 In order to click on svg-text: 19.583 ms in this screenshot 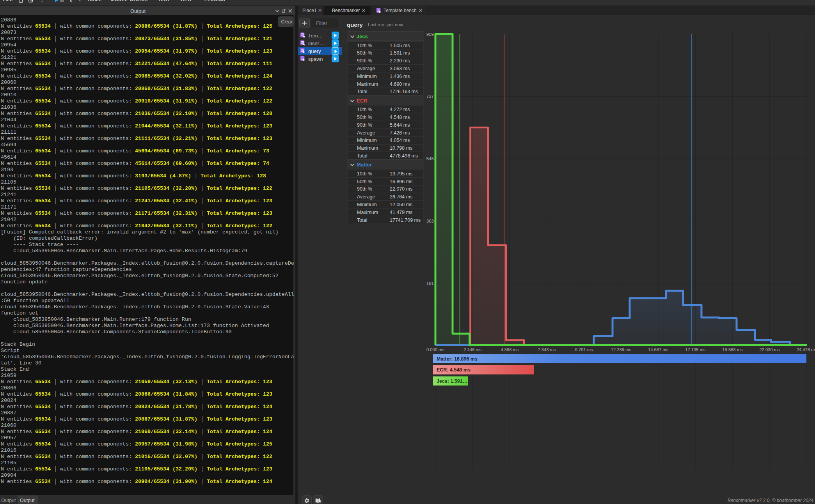, I will do `click(733, 350)`.